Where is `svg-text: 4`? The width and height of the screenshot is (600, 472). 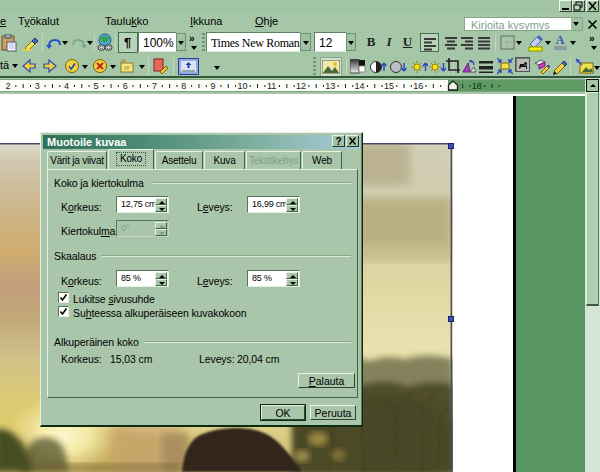 svg-text: 4 is located at coordinates (66, 86).